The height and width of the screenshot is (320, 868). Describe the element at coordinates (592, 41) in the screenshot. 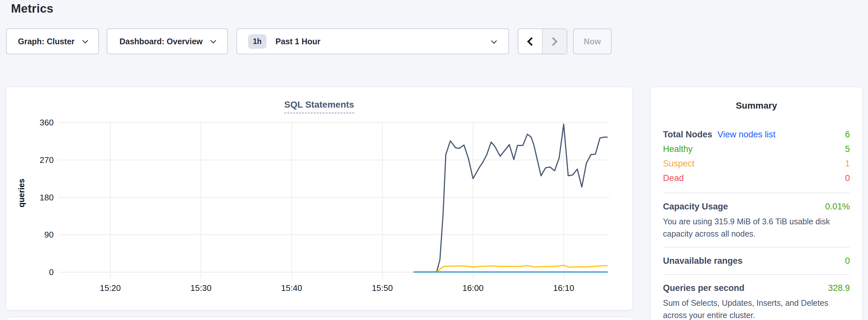

I see `now-button-label: Now` at that location.